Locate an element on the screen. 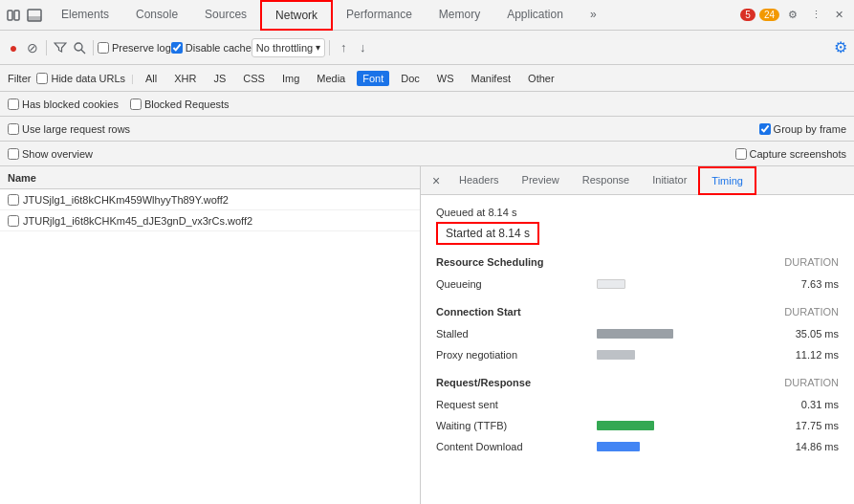  sub-tab-bar: × Headers Preview Response Initiator Tim… is located at coordinates (637, 181).